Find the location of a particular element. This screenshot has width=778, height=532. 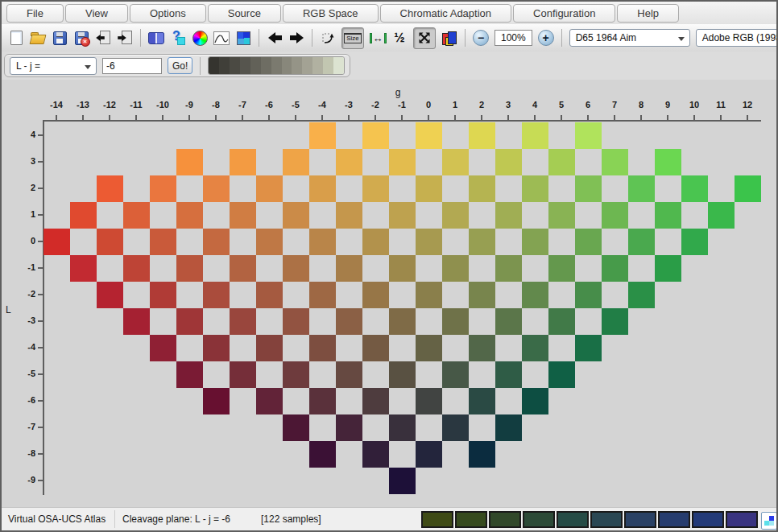

sample-L-2-g0 is located at coordinates (428, 295).